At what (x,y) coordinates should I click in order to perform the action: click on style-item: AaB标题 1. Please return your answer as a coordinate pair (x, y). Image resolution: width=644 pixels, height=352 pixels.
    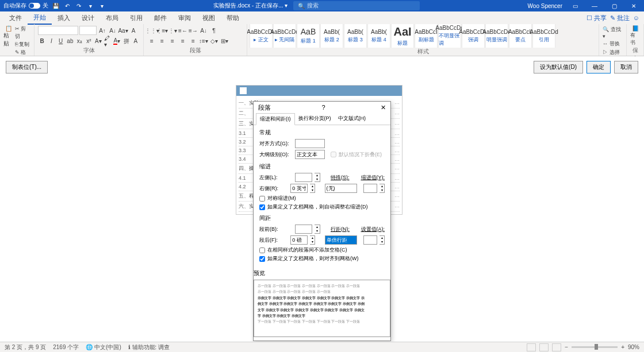
    Looking at the image, I should click on (308, 36).